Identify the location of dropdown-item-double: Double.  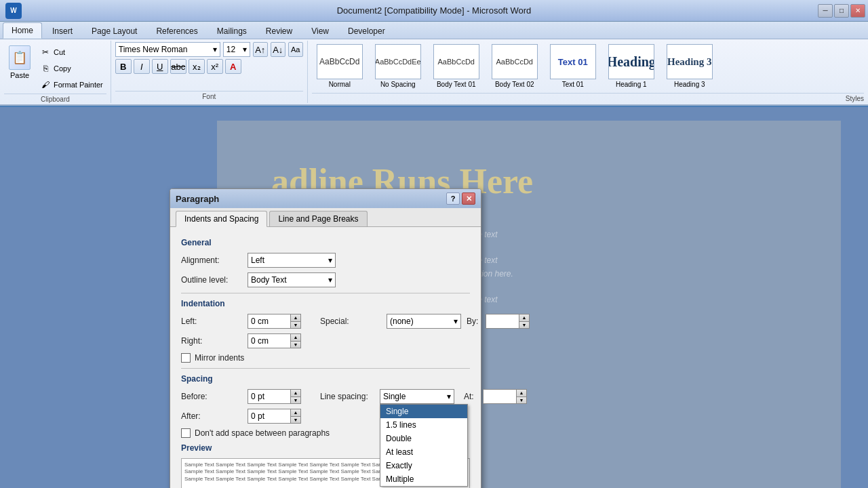
(424, 439).